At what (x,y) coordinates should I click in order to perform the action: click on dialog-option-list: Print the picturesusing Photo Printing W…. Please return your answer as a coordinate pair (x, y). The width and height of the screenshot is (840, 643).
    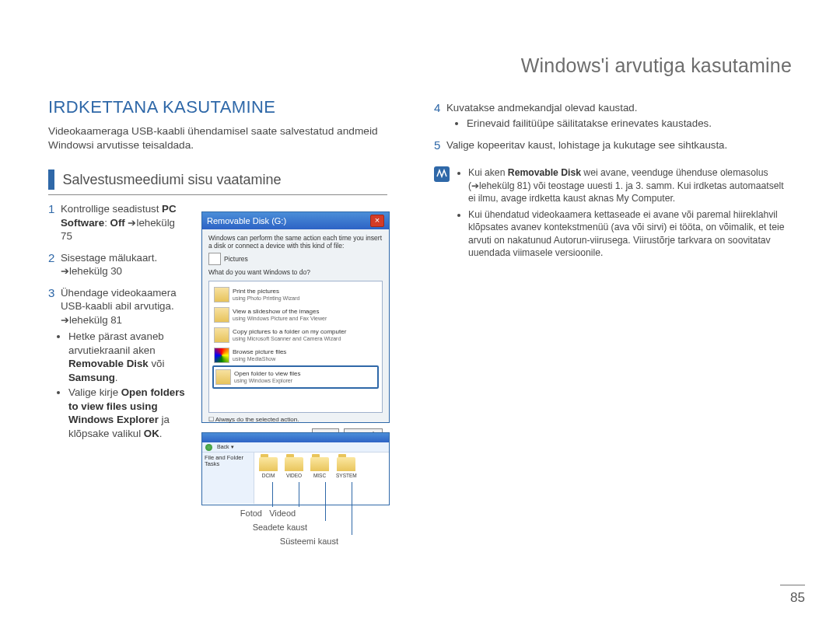
    Looking at the image, I should click on (296, 347).